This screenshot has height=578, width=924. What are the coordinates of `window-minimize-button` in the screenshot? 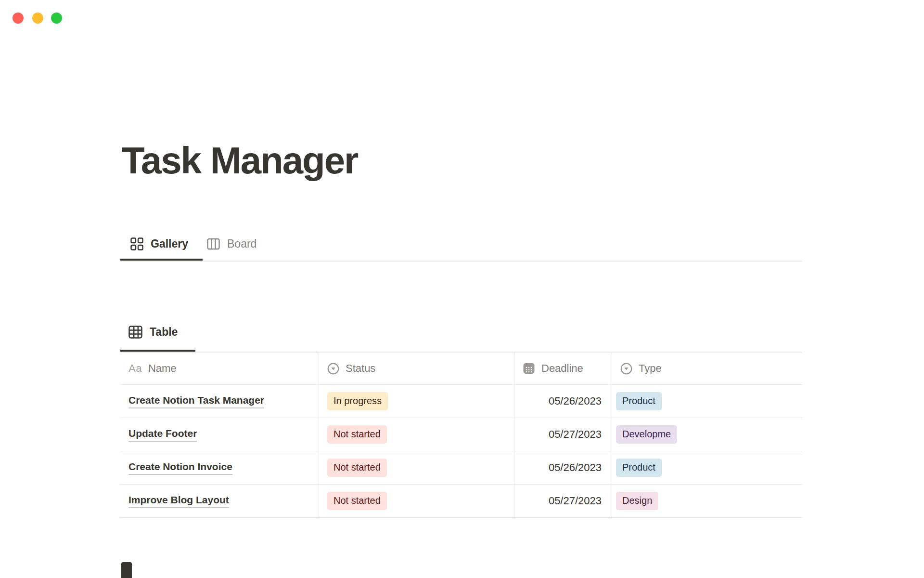 It's located at (38, 18).